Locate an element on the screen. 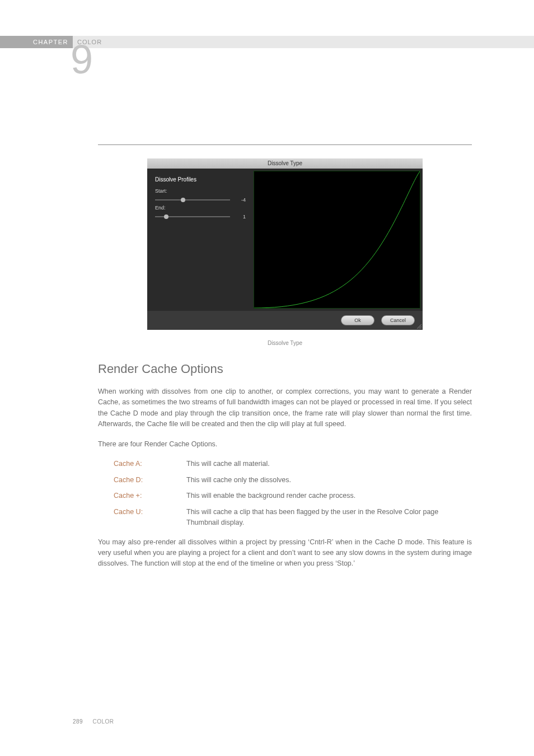  footer-label: COLOR is located at coordinates (103, 721).